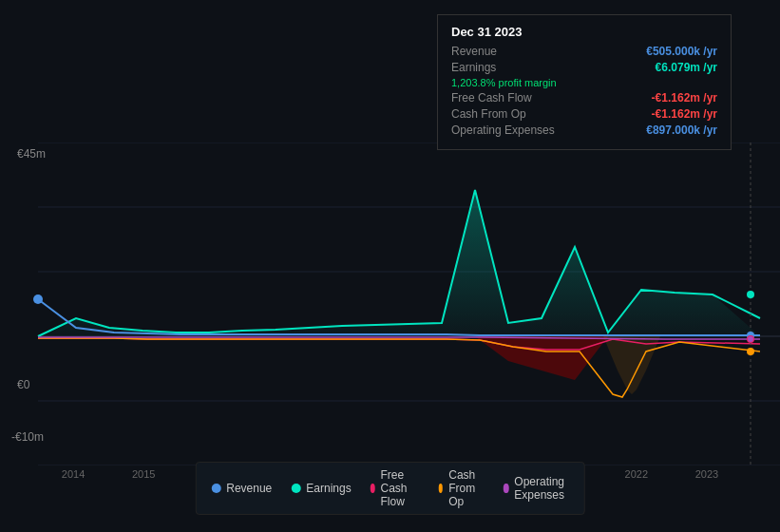 This screenshot has width=780, height=532. What do you see at coordinates (216, 488) in the screenshot?
I see `legend-revenue-dot` at bounding box center [216, 488].